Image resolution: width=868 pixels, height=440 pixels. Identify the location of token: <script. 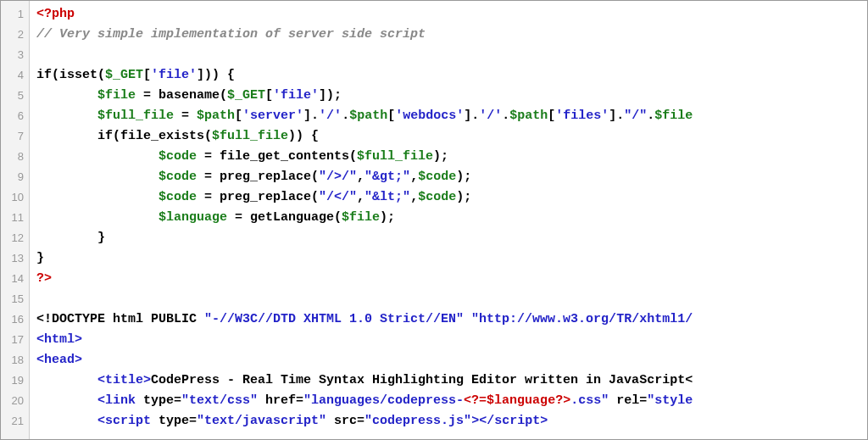
(128, 421).